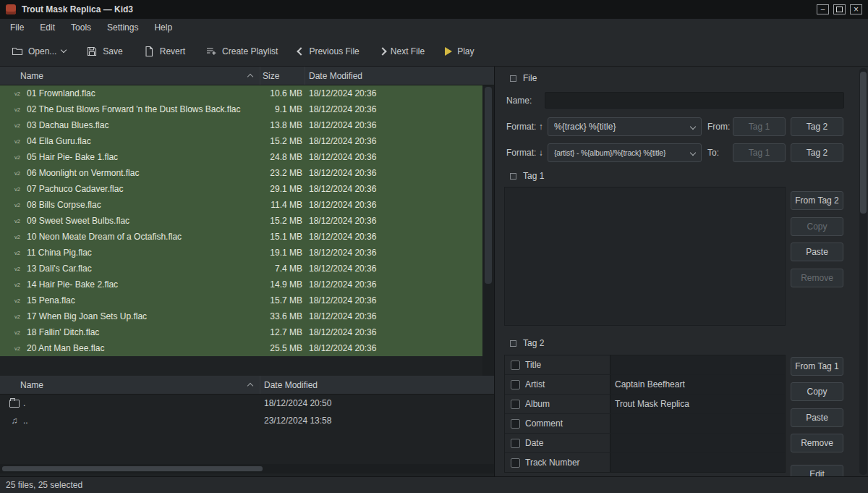  I want to click on menu-item: Settings, so click(123, 28).